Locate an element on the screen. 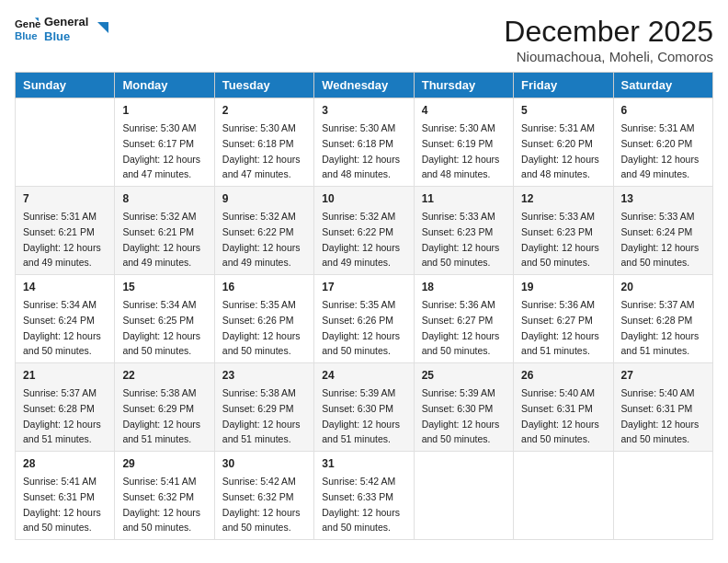 The width and height of the screenshot is (728, 563). day-info: Sunrise: 5:42 AM Sunset: 6:32 PM Dayligh… is located at coordinates (261, 504).